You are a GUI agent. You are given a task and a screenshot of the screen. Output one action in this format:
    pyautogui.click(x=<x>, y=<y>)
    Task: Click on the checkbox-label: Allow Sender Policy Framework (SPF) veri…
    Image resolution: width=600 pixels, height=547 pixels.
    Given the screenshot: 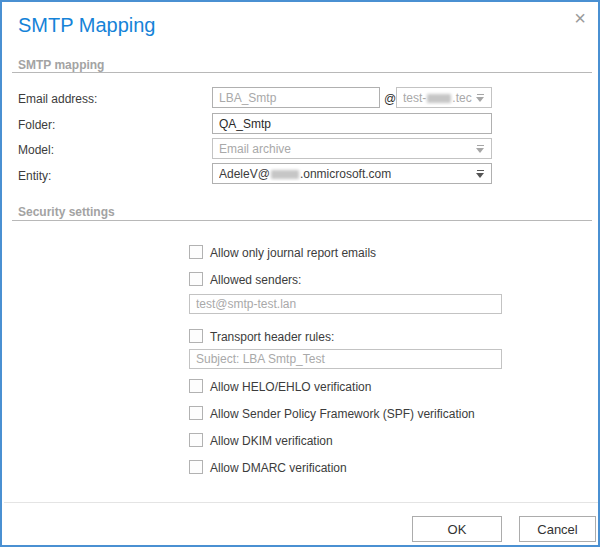 What is the action you would take?
    pyautogui.click(x=342, y=414)
    